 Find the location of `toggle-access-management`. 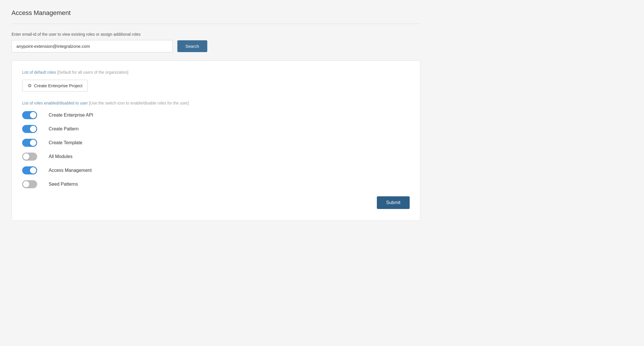

toggle-access-management is located at coordinates (30, 170).